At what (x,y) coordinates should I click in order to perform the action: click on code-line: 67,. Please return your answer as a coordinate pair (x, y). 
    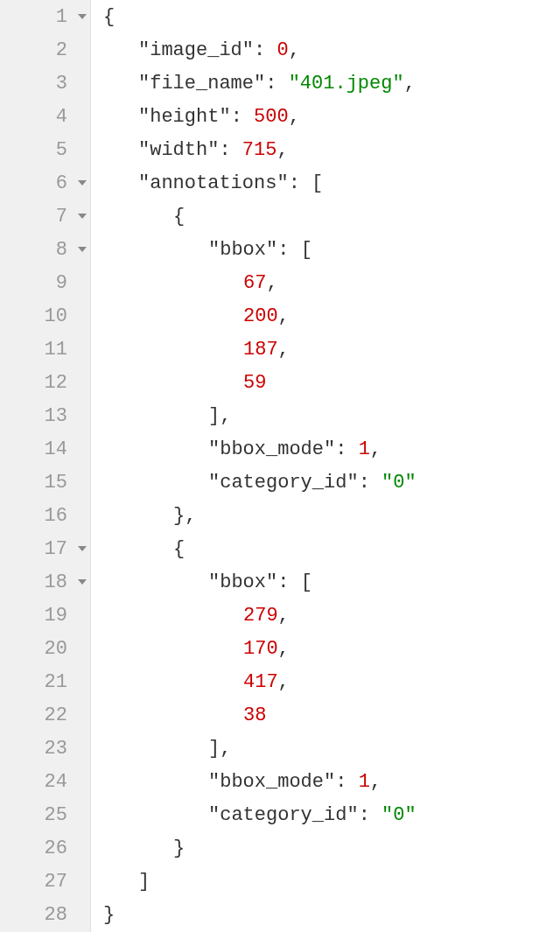
    Looking at the image, I should click on (328, 283).